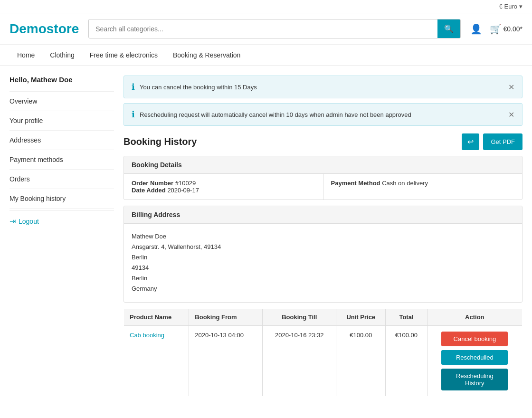 This screenshot has width=532, height=418. I want to click on sidebar-item-addresses: Addresses, so click(62, 141).